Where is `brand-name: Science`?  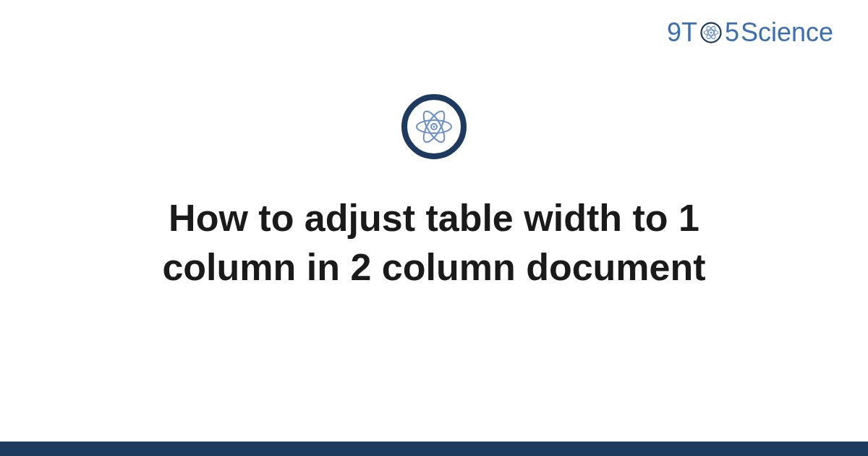 brand-name: Science is located at coordinates (787, 33).